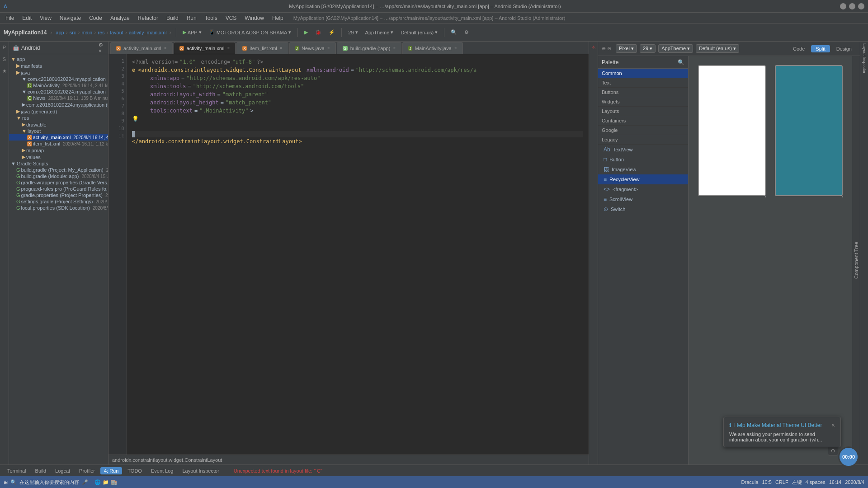  Describe the element at coordinates (59, 202) in the screenshot. I see `tree-item-settings-gradle: G settings.gradle (Project Settings) 202…` at that location.